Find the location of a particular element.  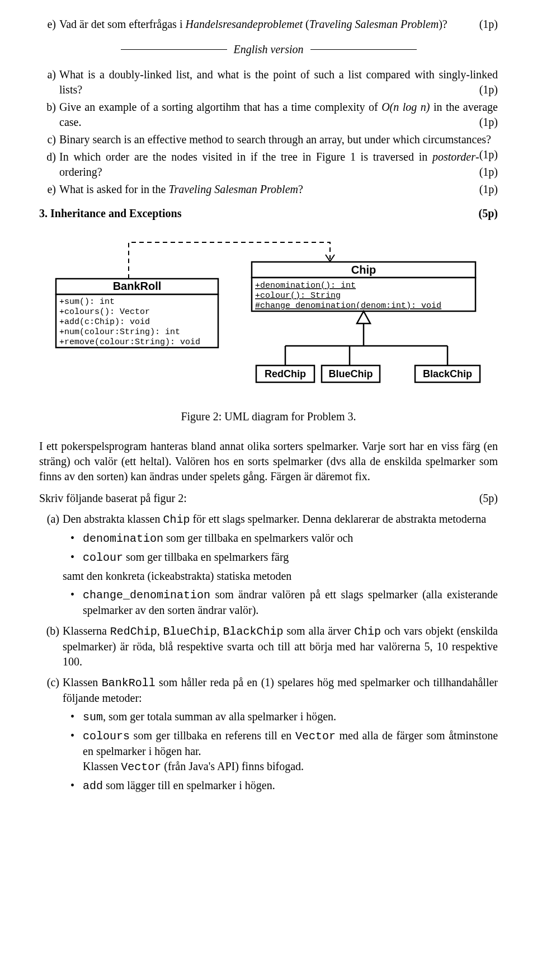

op: +colour(): String is located at coordinates (298, 296).